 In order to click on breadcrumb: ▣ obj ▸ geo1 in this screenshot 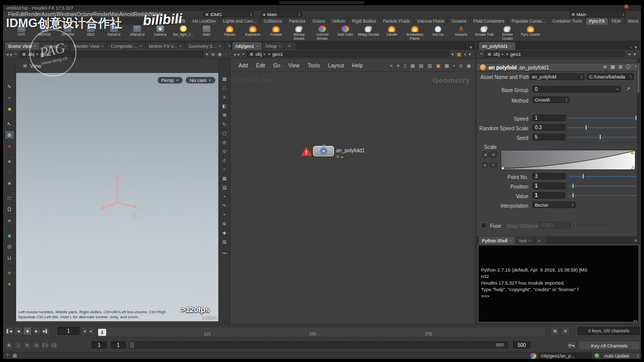, I will do `click(112, 54)`.